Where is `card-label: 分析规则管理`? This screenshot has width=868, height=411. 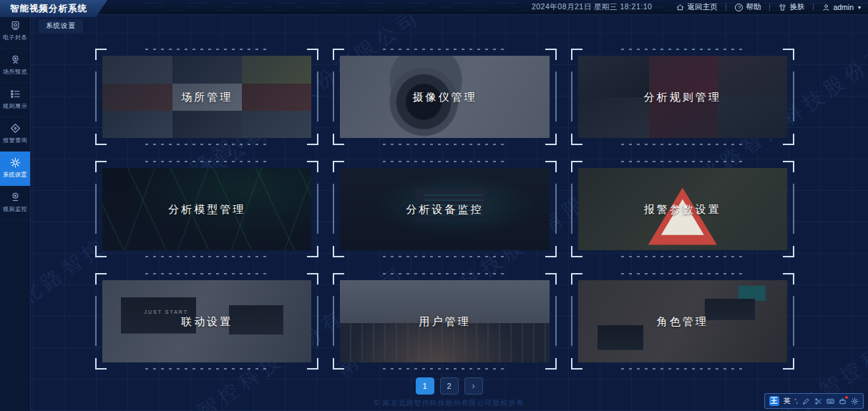 card-label: 分析规则管理 is located at coordinates (683, 97).